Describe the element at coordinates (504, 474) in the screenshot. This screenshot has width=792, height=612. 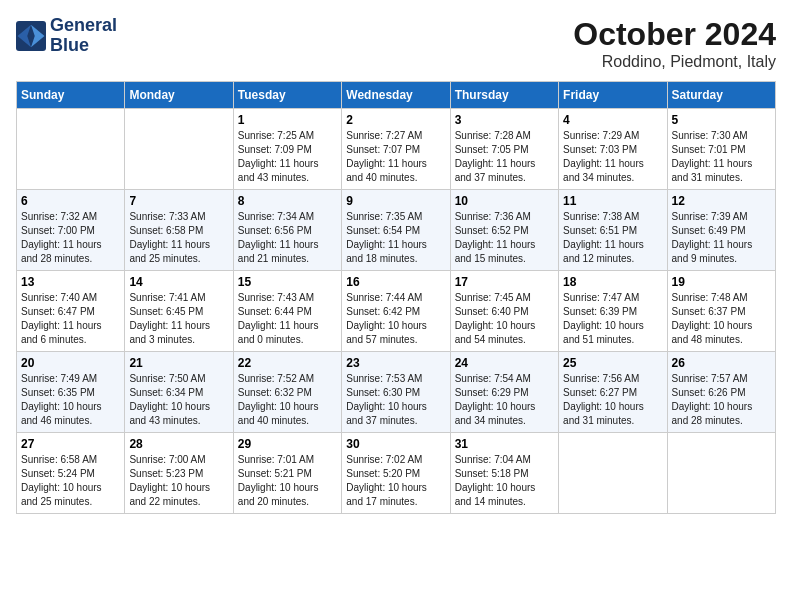
I see `calendar-cell: 31Sunrise: 7:04 AM Sunset: 5:18 PM Dayli…` at that location.